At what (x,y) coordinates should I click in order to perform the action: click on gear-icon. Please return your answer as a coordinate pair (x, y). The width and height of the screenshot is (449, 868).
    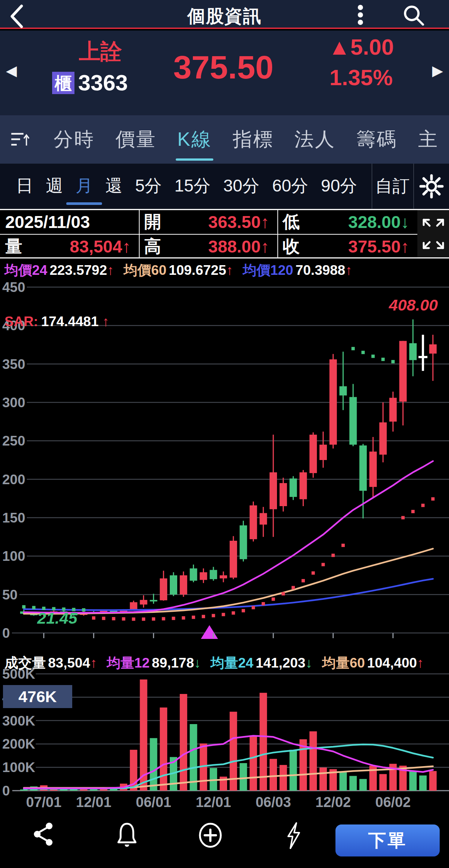
    Looking at the image, I should click on (432, 186).